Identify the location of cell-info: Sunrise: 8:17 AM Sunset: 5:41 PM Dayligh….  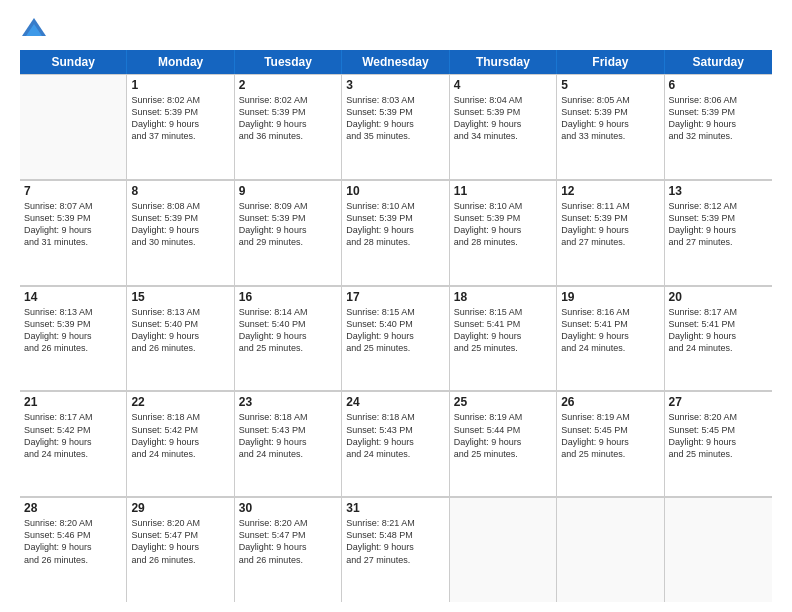
(718, 330).